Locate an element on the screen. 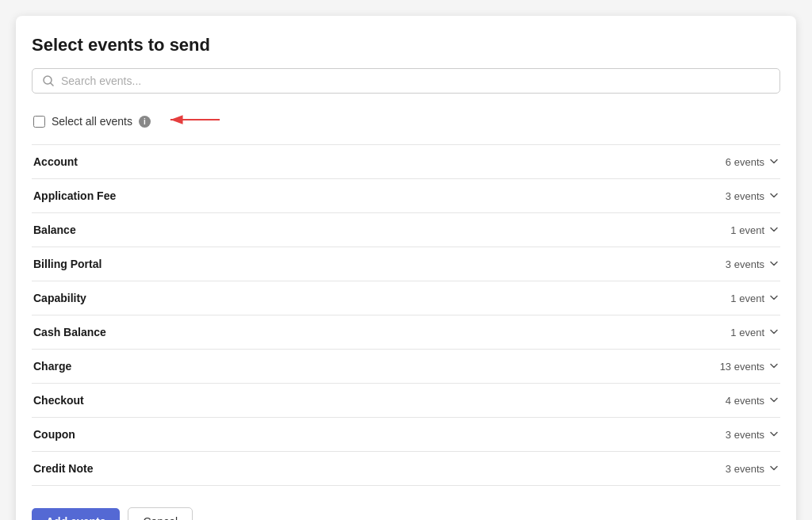 Image resolution: width=812 pixels, height=520 pixels. event-count: 13 events is located at coordinates (742, 366).